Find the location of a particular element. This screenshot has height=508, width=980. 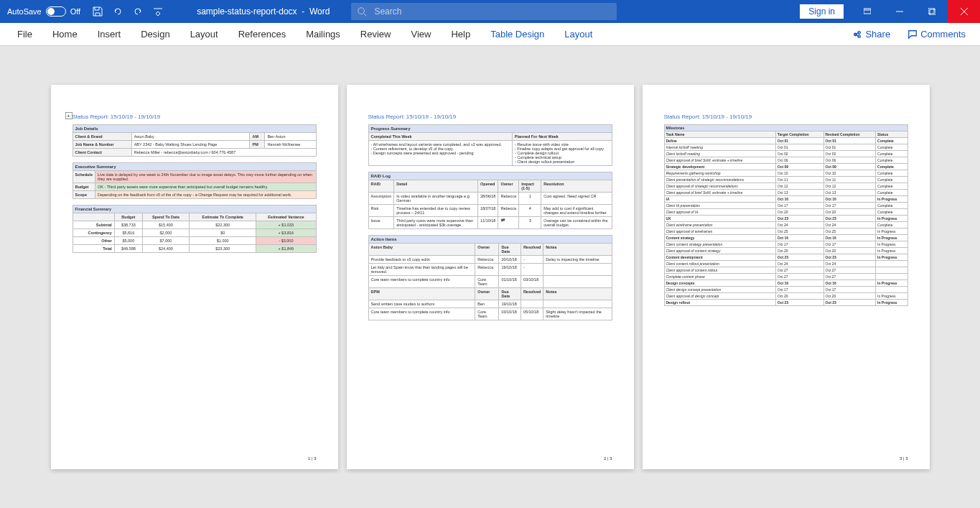

search-box: Search is located at coordinates (484, 11).